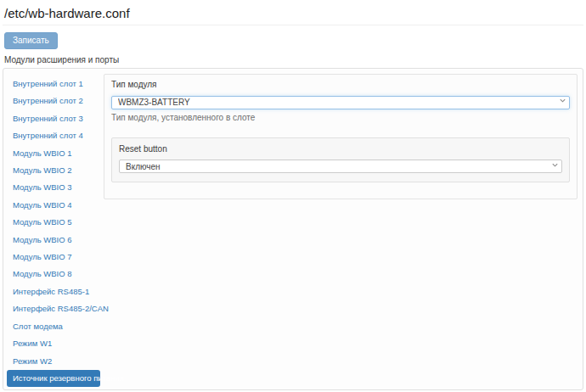 The width and height of the screenshot is (586, 392). Describe the element at coordinates (54, 205) in the screenshot. I see `sidebar-item-wbio-module-4: Модуль WBIO 4` at that location.